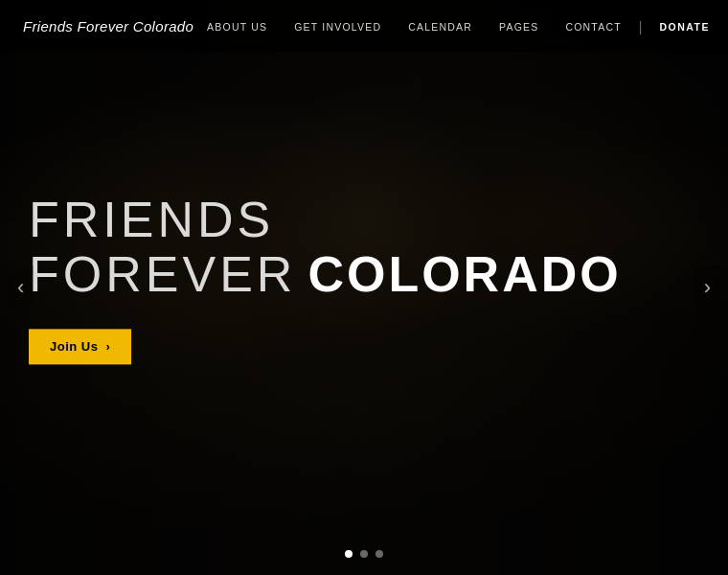 The image size is (728, 575). I want to click on nav-links: About Us Get Involved Calendar Pages Con…, so click(458, 27).